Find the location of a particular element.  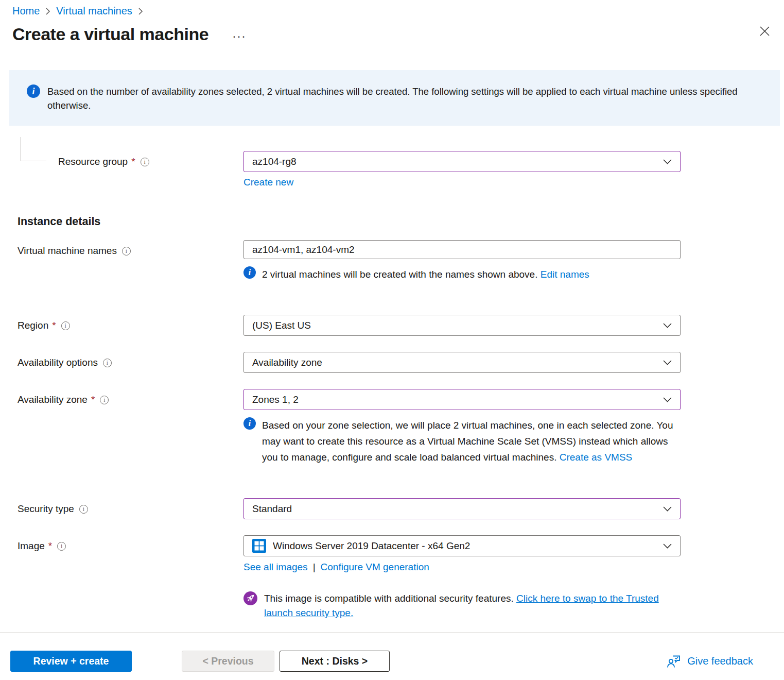

availability-zone-label: Availability zone * i is located at coordinates (131, 397).